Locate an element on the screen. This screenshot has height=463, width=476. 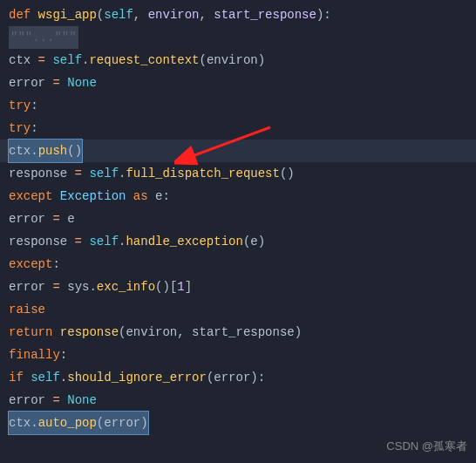
code-line: finally: is located at coordinates (238, 355).